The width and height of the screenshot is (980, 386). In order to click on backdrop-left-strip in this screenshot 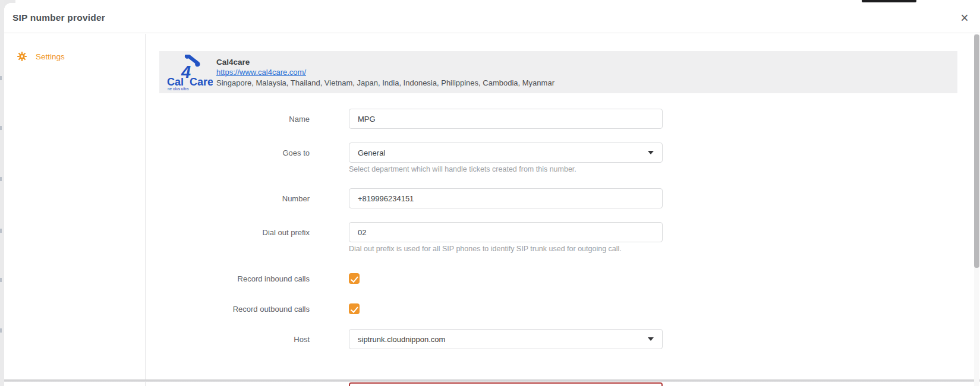, I will do `click(2, 193)`.